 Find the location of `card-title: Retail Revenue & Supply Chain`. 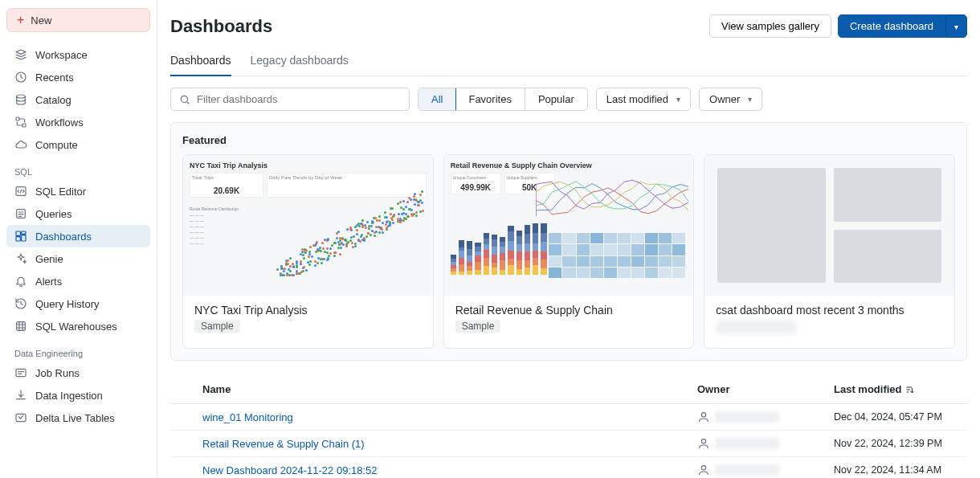

card-title: Retail Revenue & Supply Chain is located at coordinates (569, 310).